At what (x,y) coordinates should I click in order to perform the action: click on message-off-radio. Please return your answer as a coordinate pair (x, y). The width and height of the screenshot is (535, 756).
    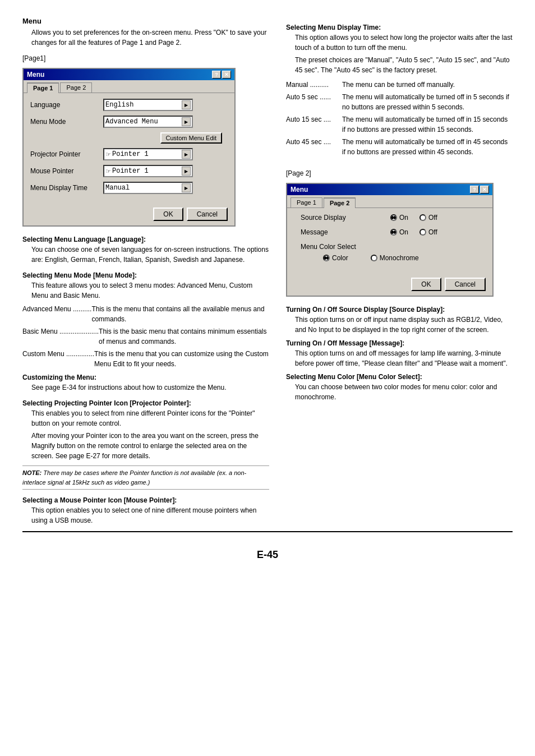
    Looking at the image, I should click on (423, 232).